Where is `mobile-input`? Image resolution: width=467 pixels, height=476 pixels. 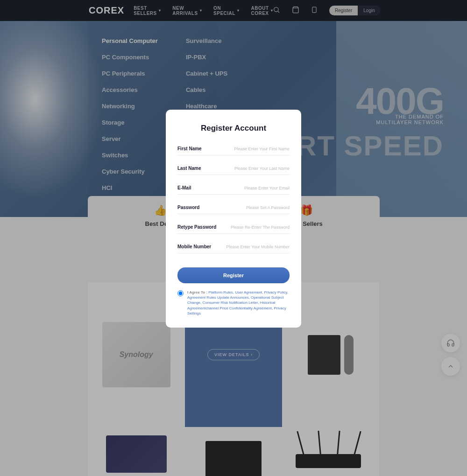 mobile-input is located at coordinates (257, 247).